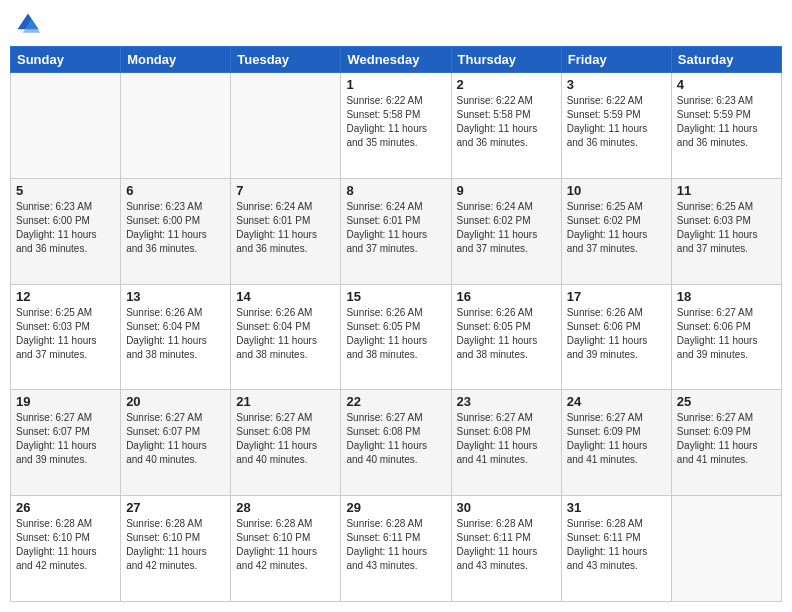 This screenshot has width=792, height=612. Describe the element at coordinates (726, 296) in the screenshot. I see `day-number: 18` at that location.